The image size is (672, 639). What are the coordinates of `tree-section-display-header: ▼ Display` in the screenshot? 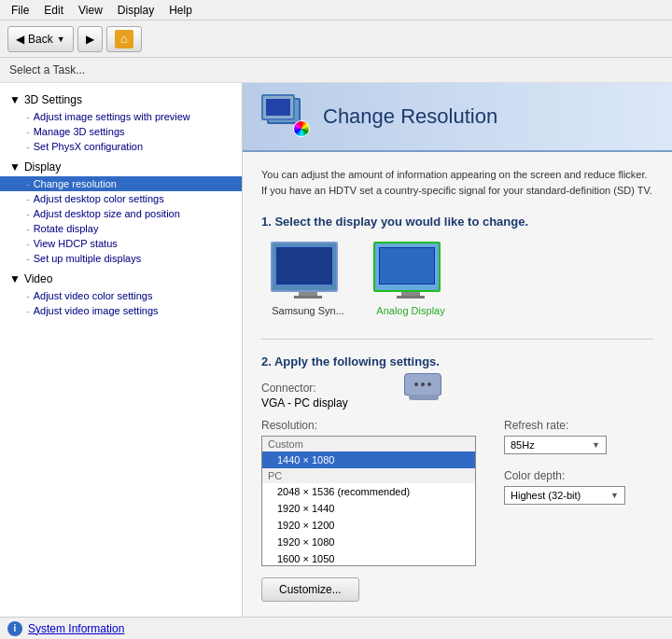 It's located at (121, 167).